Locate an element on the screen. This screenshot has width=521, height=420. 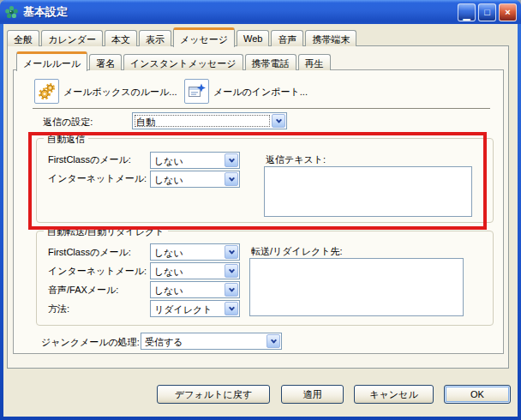
tab-mobile-device: 携帯端末 is located at coordinates (331, 38).